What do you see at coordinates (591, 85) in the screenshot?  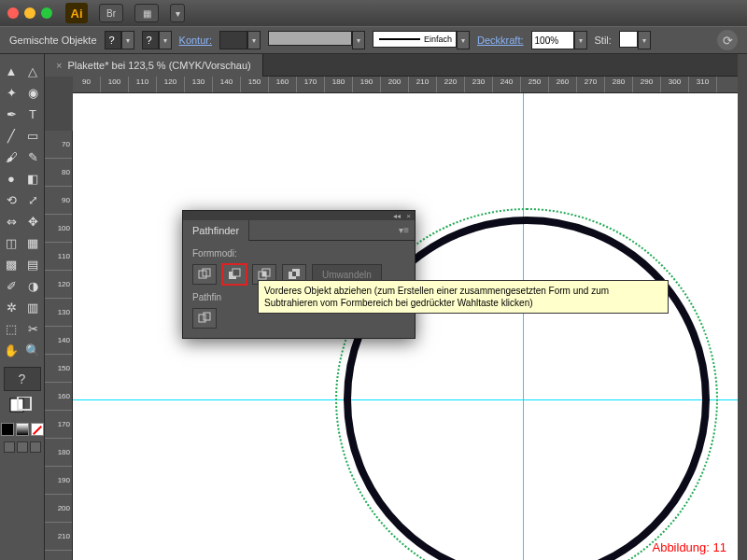 I see `ruler-tick: 270` at bounding box center [591, 85].